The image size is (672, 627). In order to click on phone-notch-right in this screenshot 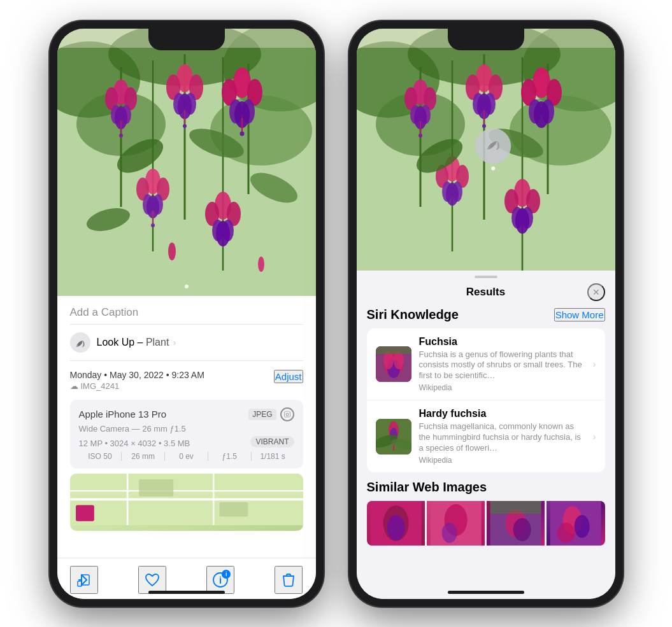, I will do `click(486, 39)`.